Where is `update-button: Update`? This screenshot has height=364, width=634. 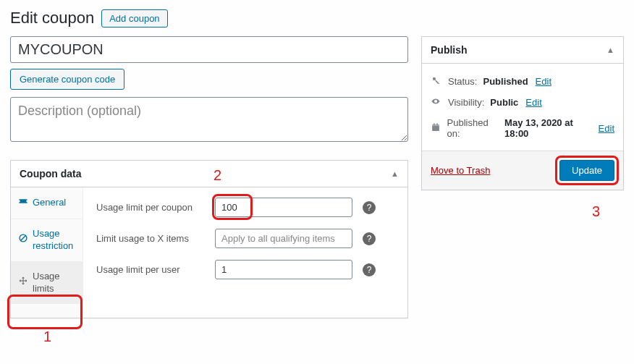 update-button: Update is located at coordinates (587, 171).